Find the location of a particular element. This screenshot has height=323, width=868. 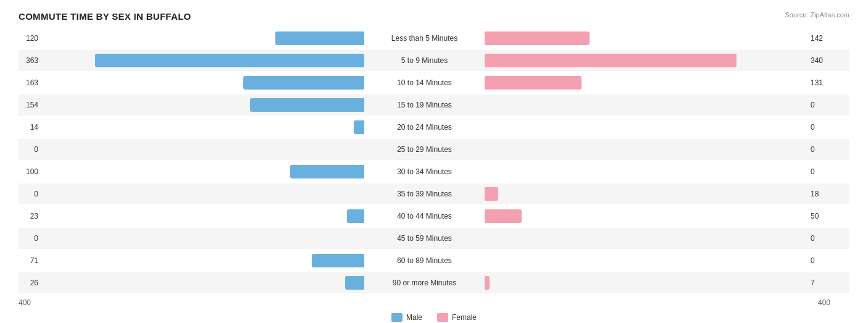

left-section: 363 is located at coordinates (191, 61).